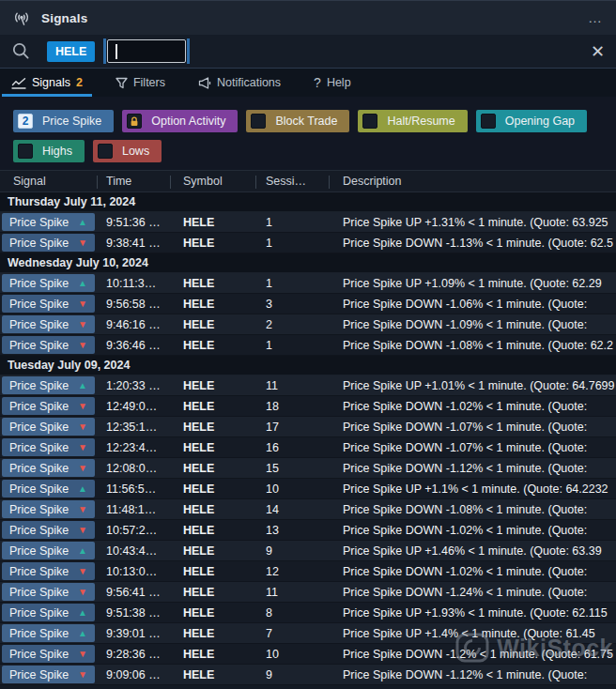 The image size is (616, 689). I want to click on signal-row: Price Spike ▼ 9:56:41 … HELE 11 Price Sp…, so click(308, 592).